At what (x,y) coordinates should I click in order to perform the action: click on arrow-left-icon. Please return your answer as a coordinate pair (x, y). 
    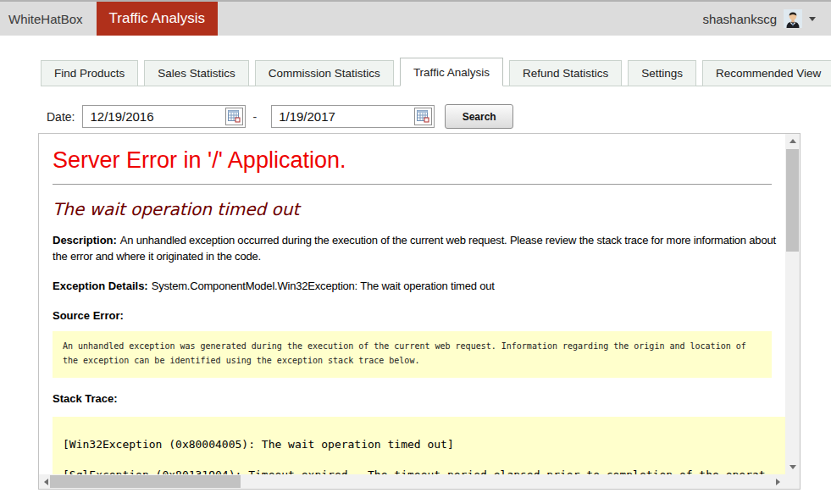
    Looking at the image, I should click on (46, 482).